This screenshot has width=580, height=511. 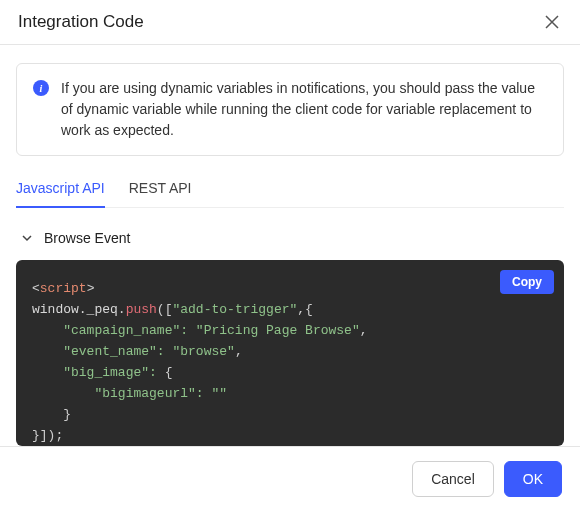 What do you see at coordinates (552, 22) in the screenshot?
I see `close-button` at bounding box center [552, 22].